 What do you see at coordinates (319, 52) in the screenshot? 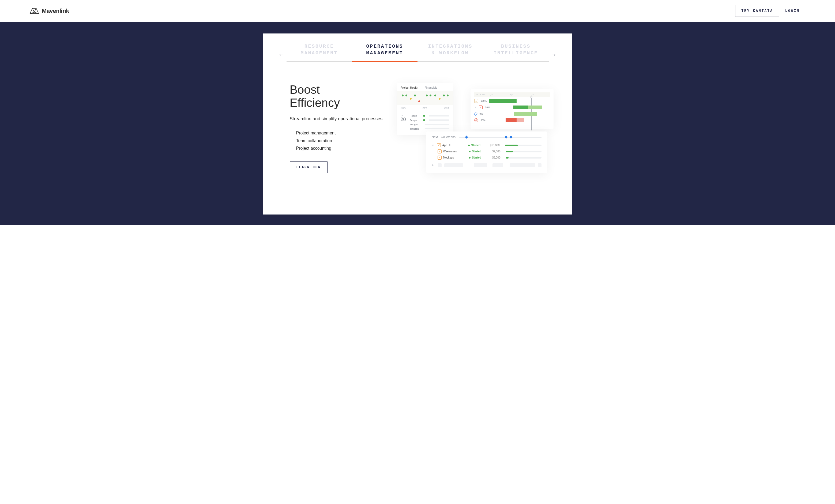
I see `tab-resource-management: RESOURCEMANAGEMENT` at bounding box center [319, 52].